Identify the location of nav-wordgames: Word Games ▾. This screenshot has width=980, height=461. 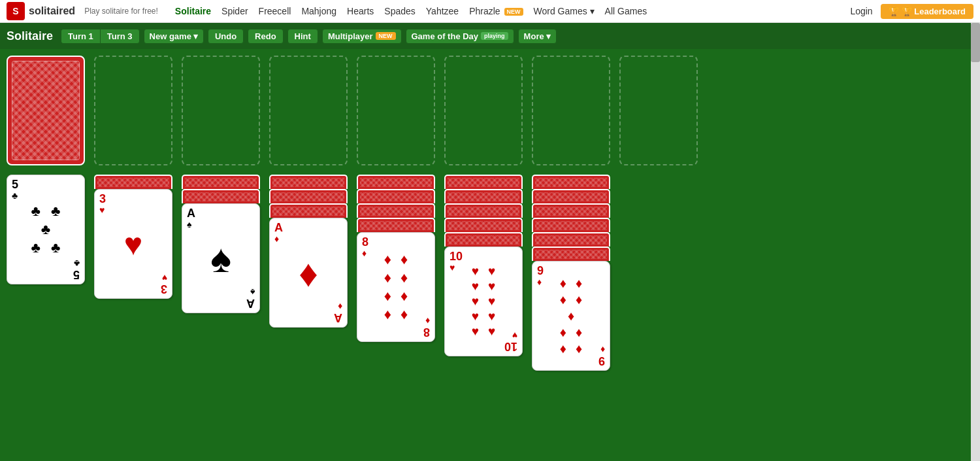
(564, 11).